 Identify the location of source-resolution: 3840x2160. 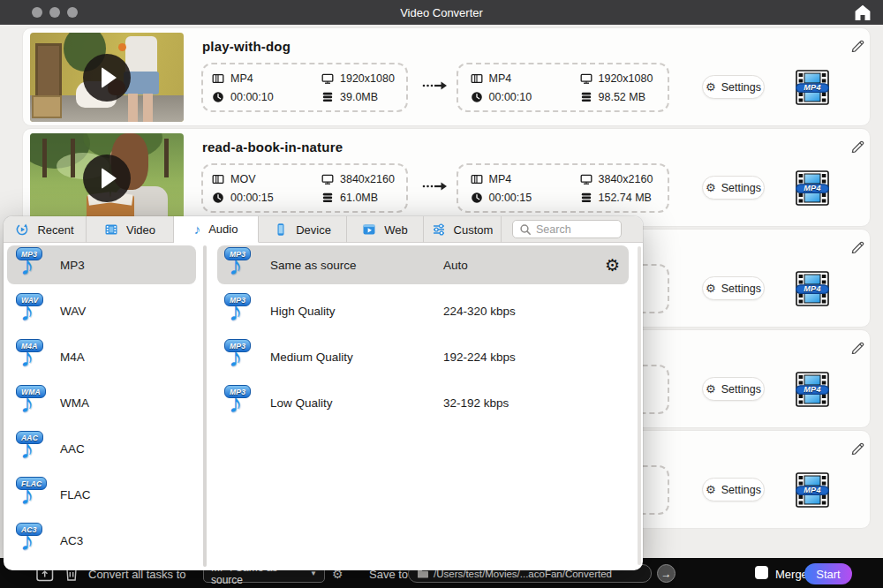
(367, 179).